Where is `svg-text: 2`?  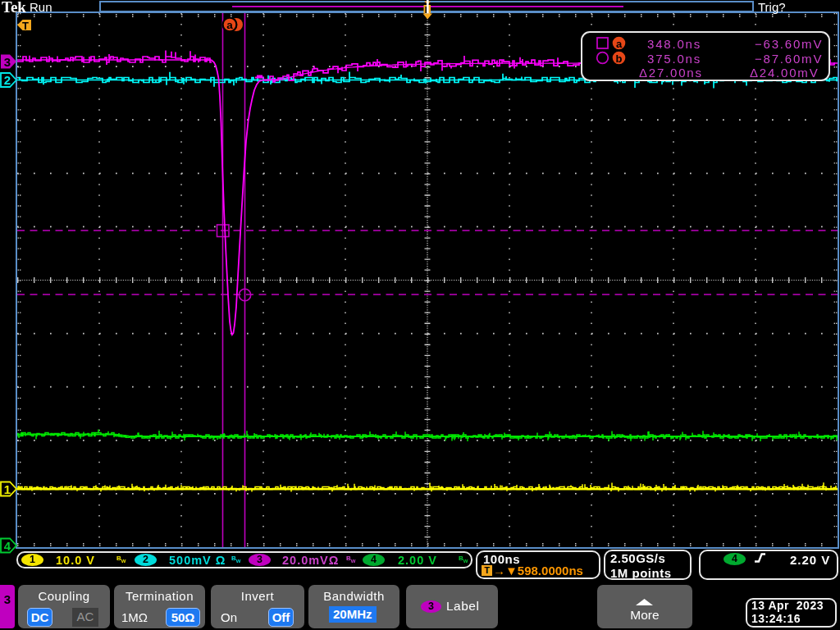 svg-text: 2 is located at coordinates (7, 80).